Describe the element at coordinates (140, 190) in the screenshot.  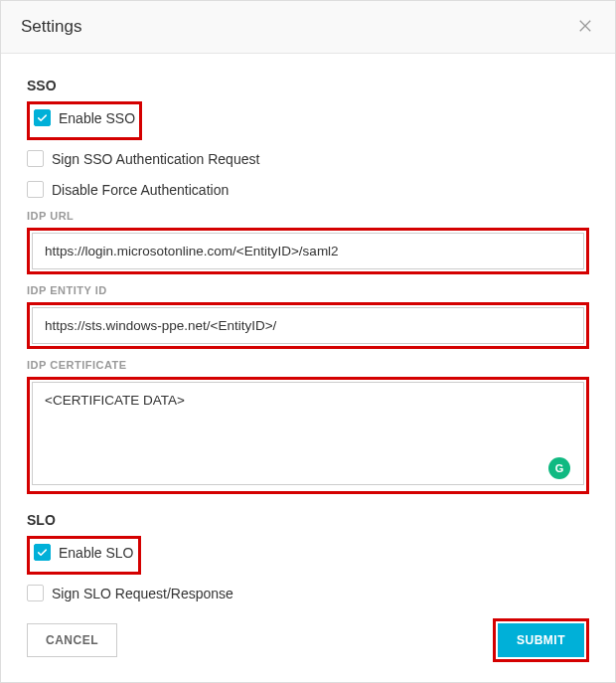
I see `disable-force-label: Disable Force Authentication` at that location.